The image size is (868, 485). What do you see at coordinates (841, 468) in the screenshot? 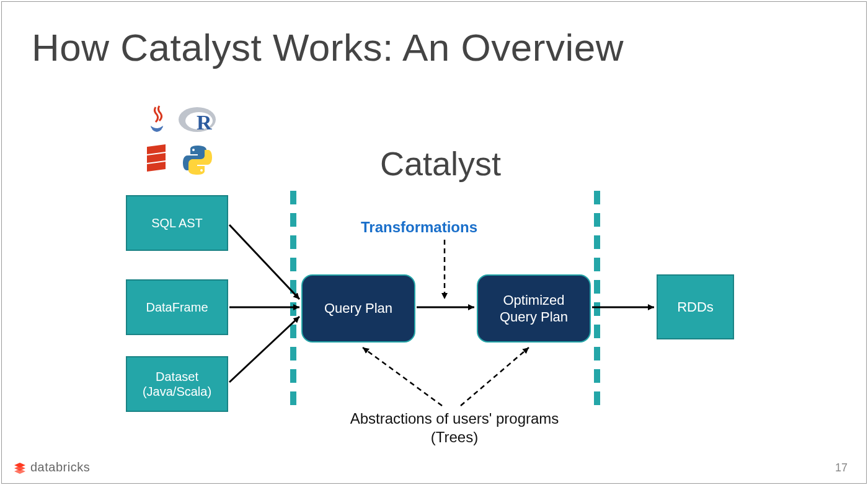
I see `page-number: 17` at bounding box center [841, 468].